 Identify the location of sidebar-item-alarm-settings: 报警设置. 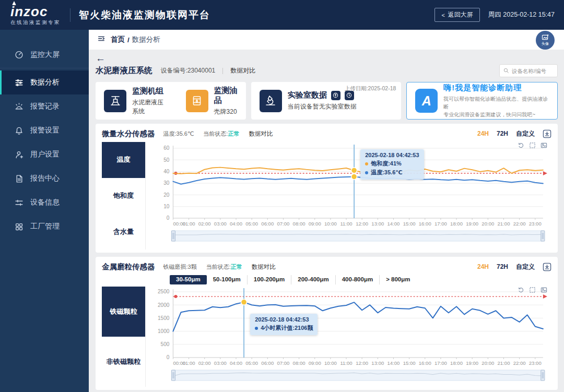
(44, 130).